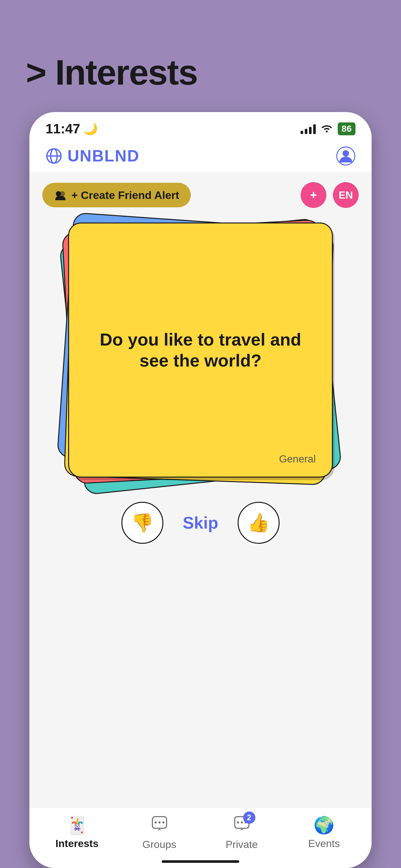 The width and height of the screenshot is (401, 868). What do you see at coordinates (201, 523) in the screenshot?
I see `bottom-actions: 👎 Skip 👍` at bounding box center [201, 523].